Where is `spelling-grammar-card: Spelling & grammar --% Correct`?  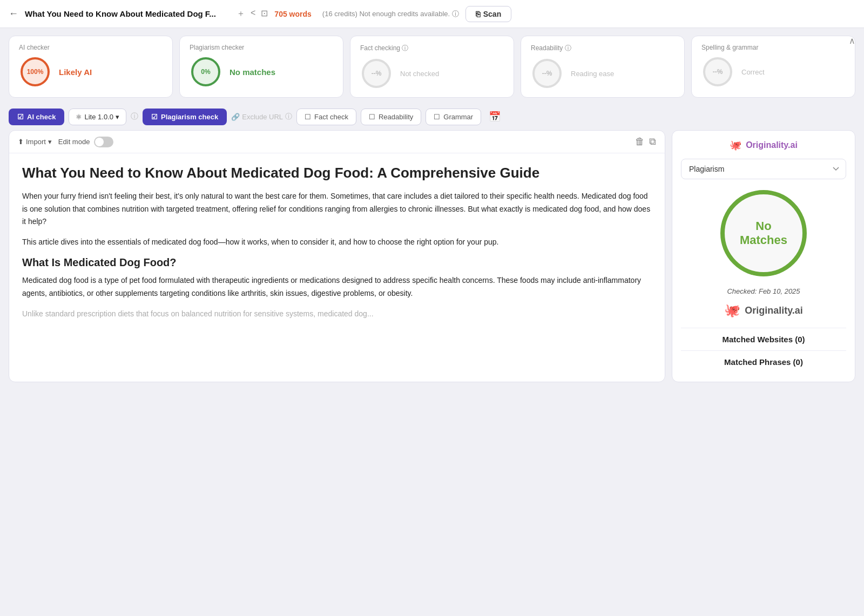
spelling-grammar-card: Spelling & grammar --% Correct is located at coordinates (773, 67).